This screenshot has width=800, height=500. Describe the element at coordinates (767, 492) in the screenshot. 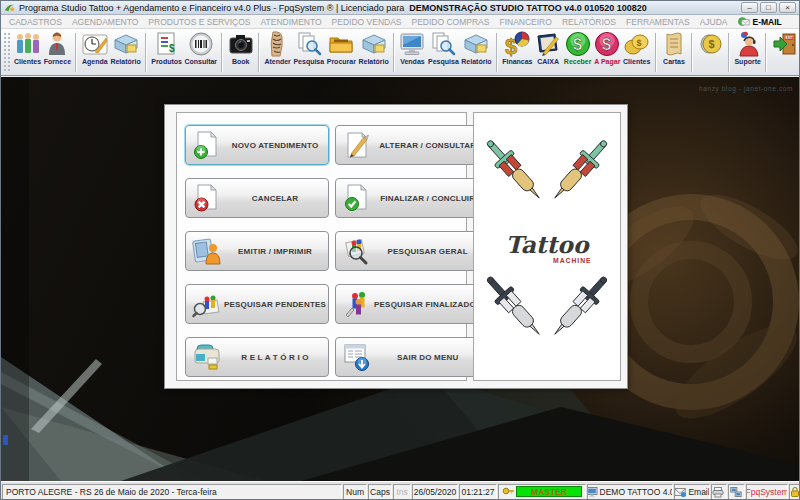

I see `status-cell-text: FpqSystem` at that location.